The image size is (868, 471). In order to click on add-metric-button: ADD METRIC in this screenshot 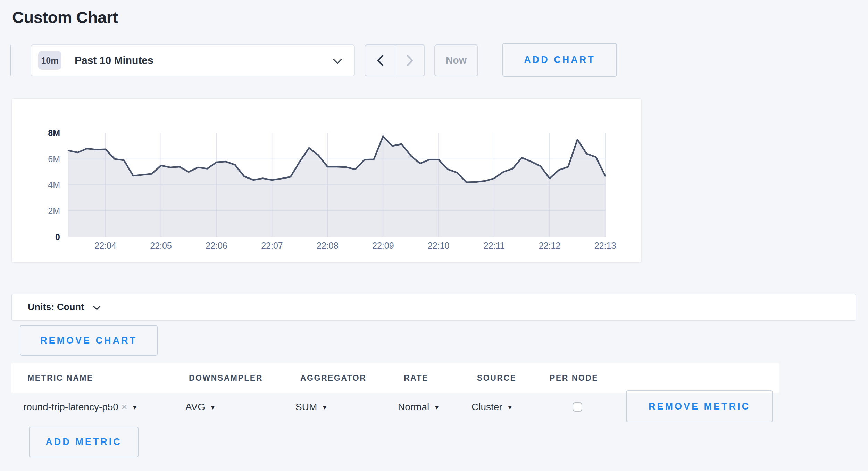, I will do `click(84, 442)`.